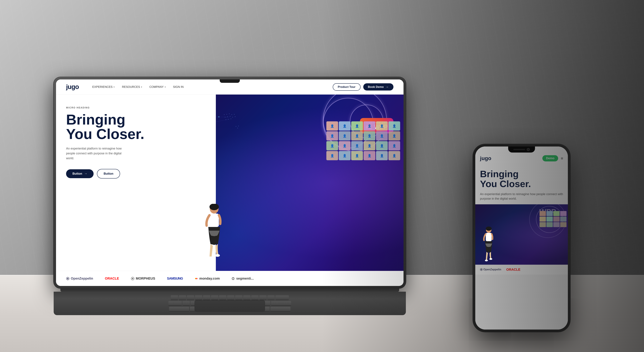 This screenshot has width=644, height=352. I want to click on laptop-hero-subtitle: An experiential platform to reimagine ho…, so click(98, 153).